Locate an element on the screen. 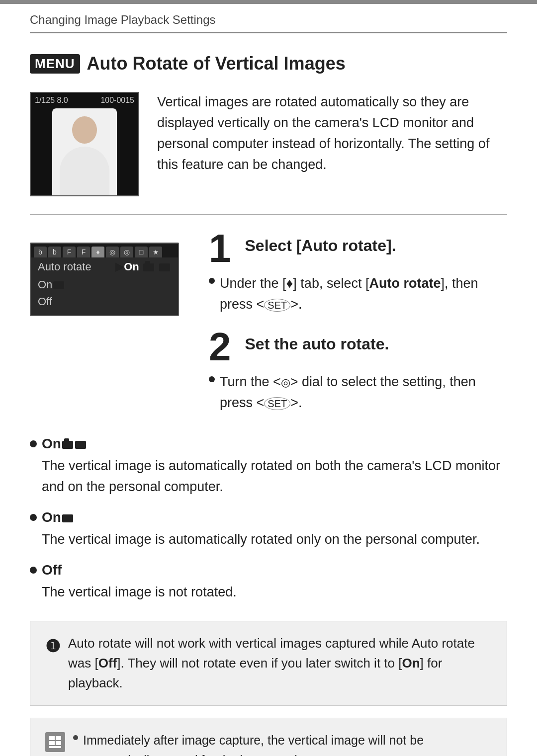 The image size is (537, 756). person-body is located at coordinates (85, 171).